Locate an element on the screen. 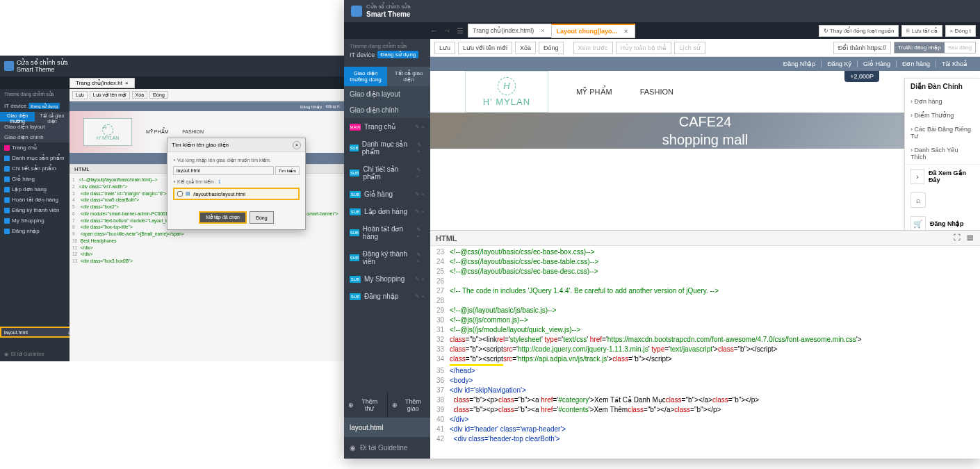 This screenshot has width=980, height=469. modal-open-button: Mở tệp đã chọn is located at coordinates (222, 217).